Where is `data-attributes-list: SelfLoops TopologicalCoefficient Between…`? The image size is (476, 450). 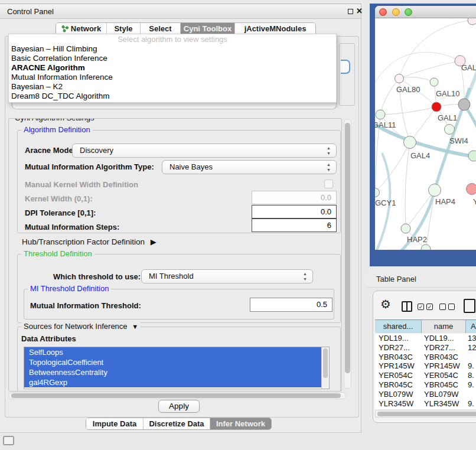 data-attributes-list: SelfLoops TopologicalCoefficient Between… is located at coordinates (177, 368).